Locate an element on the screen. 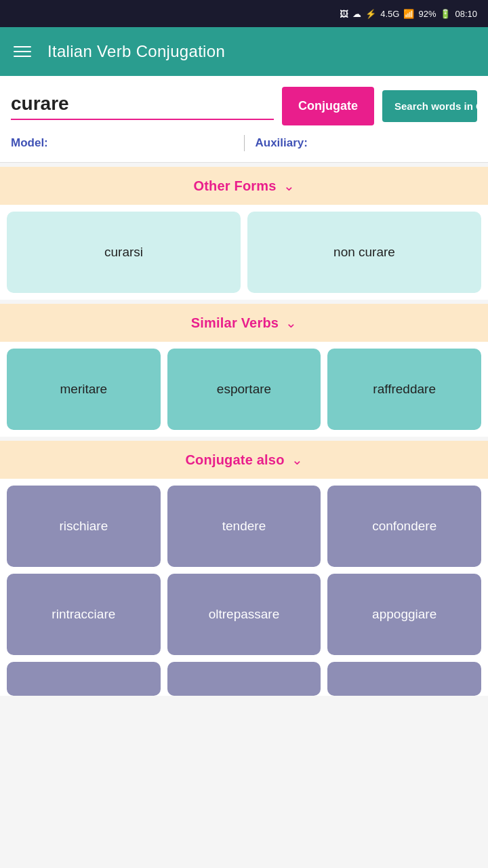 The height and width of the screenshot is (868, 488). verb-input is located at coordinates (142, 104).